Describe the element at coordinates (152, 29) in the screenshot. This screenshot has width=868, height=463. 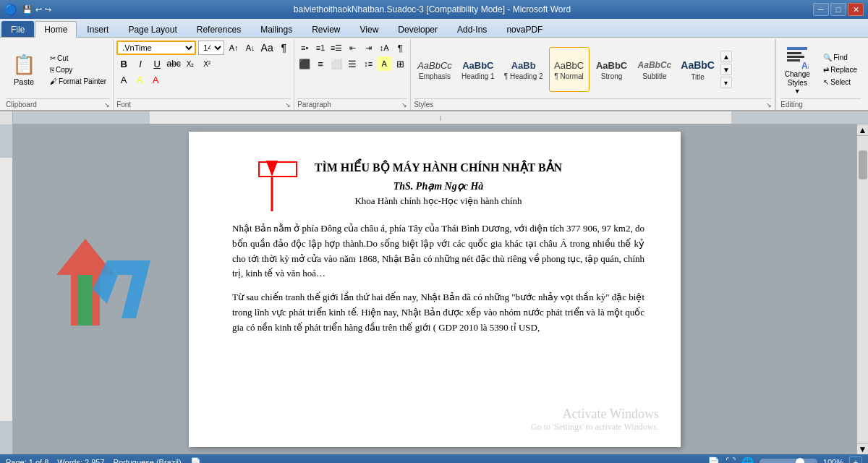
I see `tab-page-layout: Page Layout` at that location.